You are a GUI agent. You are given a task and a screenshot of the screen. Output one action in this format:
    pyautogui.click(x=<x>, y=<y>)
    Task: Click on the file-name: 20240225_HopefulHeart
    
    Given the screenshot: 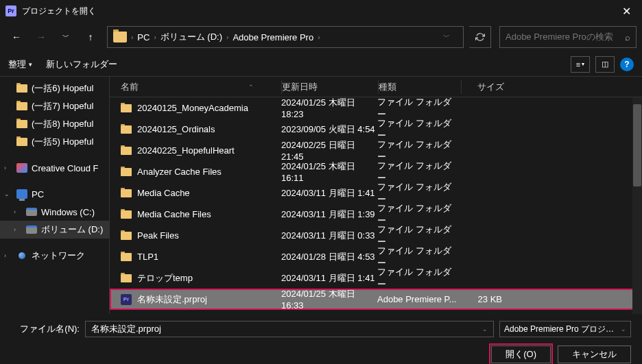 What is the action you would take?
    pyautogui.click(x=186, y=151)
    